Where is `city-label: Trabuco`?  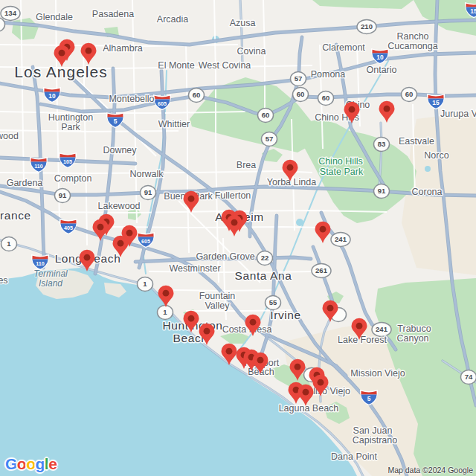
city-label: Trabuco is located at coordinates (414, 329).